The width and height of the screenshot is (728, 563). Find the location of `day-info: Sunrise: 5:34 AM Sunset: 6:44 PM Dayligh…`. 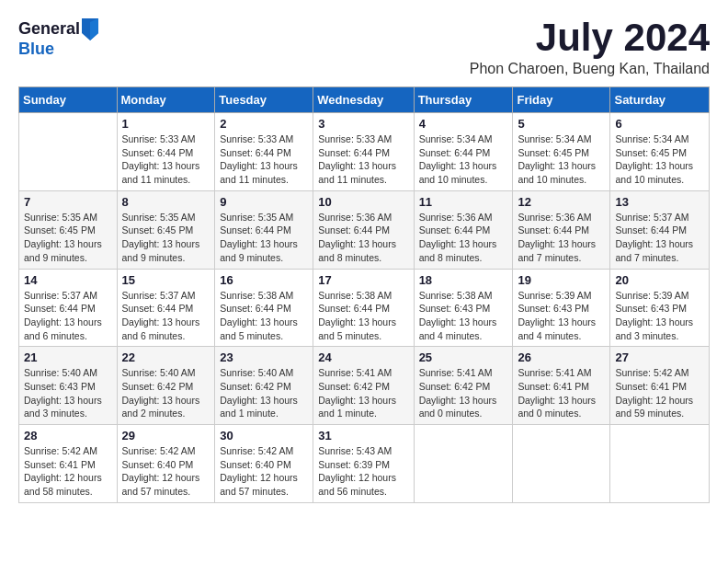

day-info: Sunrise: 5:34 AM Sunset: 6:44 PM Dayligh… is located at coordinates (463, 160).